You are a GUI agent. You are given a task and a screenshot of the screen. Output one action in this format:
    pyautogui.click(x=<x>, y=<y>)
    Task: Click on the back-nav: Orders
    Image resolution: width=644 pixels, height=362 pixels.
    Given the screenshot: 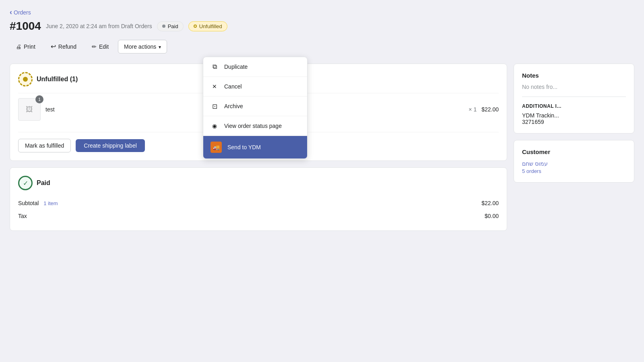 What is the action you would take?
    pyautogui.click(x=20, y=12)
    